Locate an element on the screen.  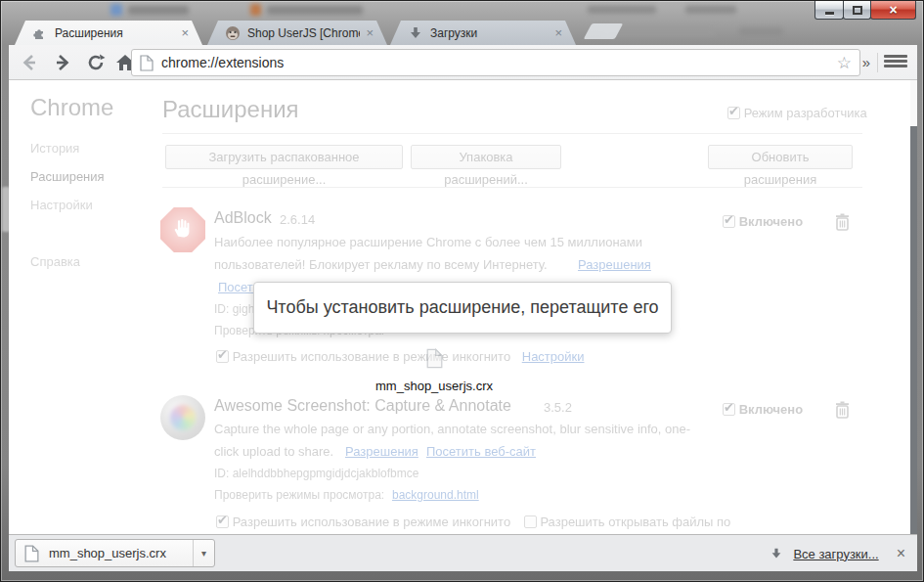
maximize-button is located at coordinates (857, 10).